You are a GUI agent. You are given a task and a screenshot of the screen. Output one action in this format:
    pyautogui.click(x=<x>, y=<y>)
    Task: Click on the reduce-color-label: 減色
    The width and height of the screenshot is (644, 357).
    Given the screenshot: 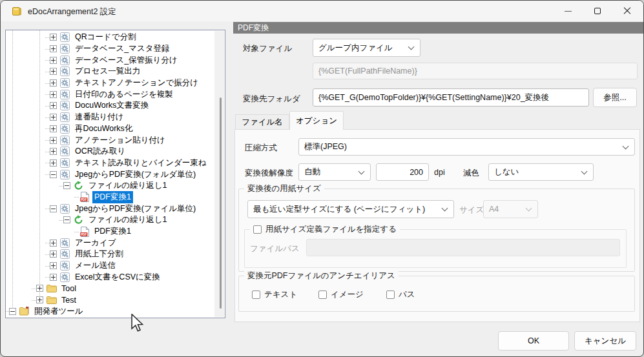 What is the action you would take?
    pyautogui.click(x=472, y=173)
    